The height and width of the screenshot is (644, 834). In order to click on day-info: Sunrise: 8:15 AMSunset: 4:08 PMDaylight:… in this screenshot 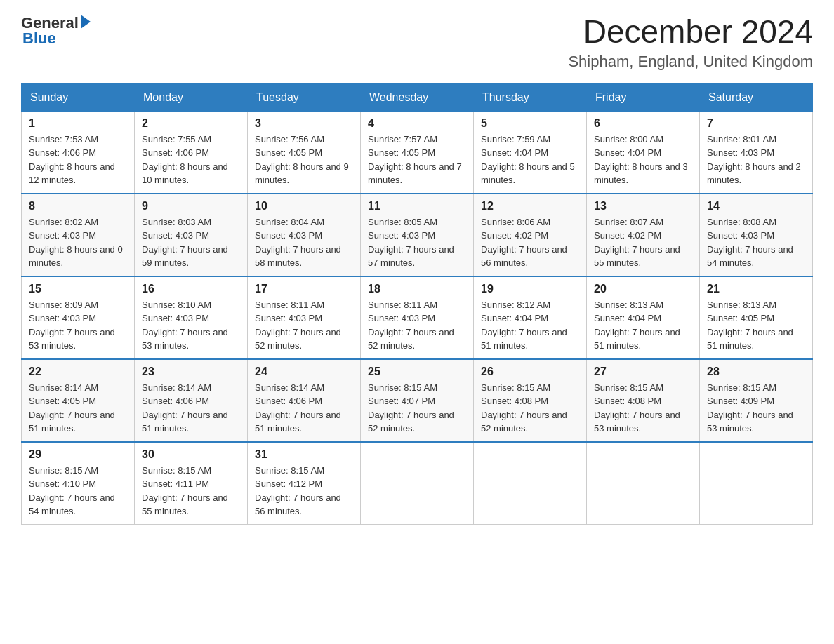, I will do `click(530, 408)`.